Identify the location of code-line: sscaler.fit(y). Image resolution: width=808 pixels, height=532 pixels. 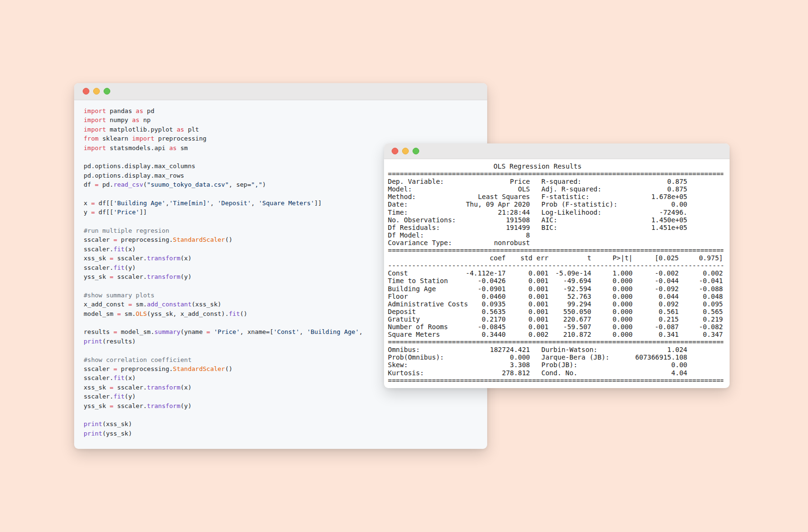
(285, 396).